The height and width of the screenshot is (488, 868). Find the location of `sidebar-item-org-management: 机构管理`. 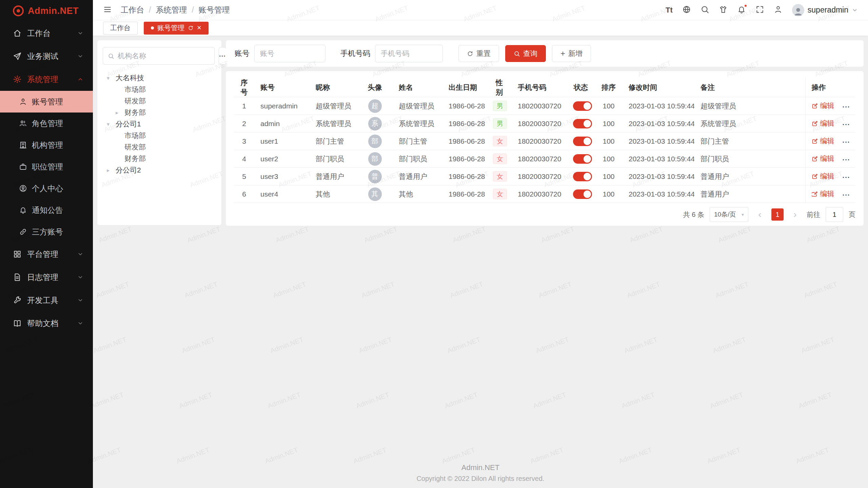

sidebar-item-org-management: 机构管理 is located at coordinates (46, 145).